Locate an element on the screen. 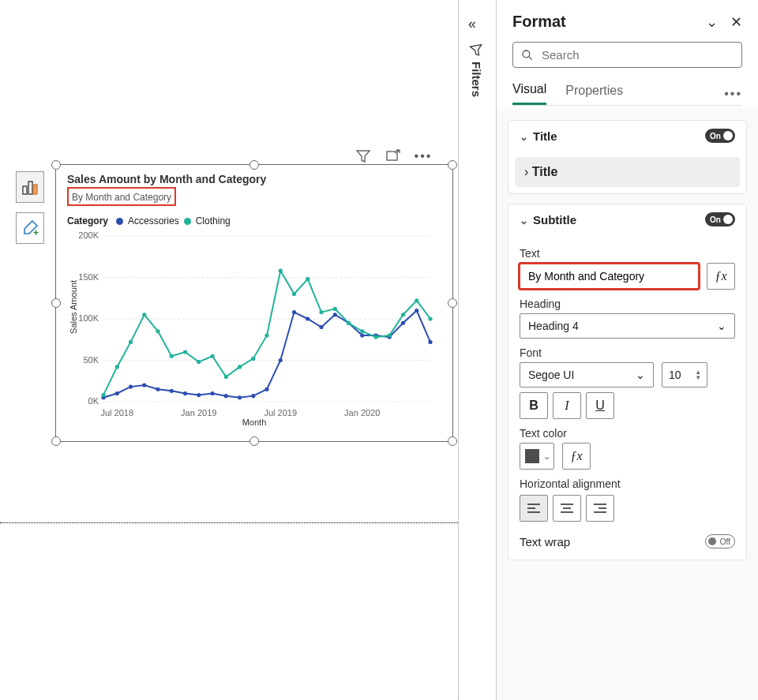 The width and height of the screenshot is (758, 700). visual-header-tools: ••• is located at coordinates (393, 156).